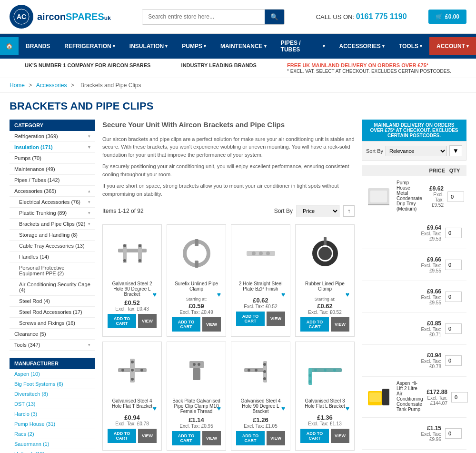 The width and height of the screenshot is (476, 453). What do you see at coordinates (148, 321) in the screenshot?
I see `view-button-1: VIEW` at bounding box center [148, 321].